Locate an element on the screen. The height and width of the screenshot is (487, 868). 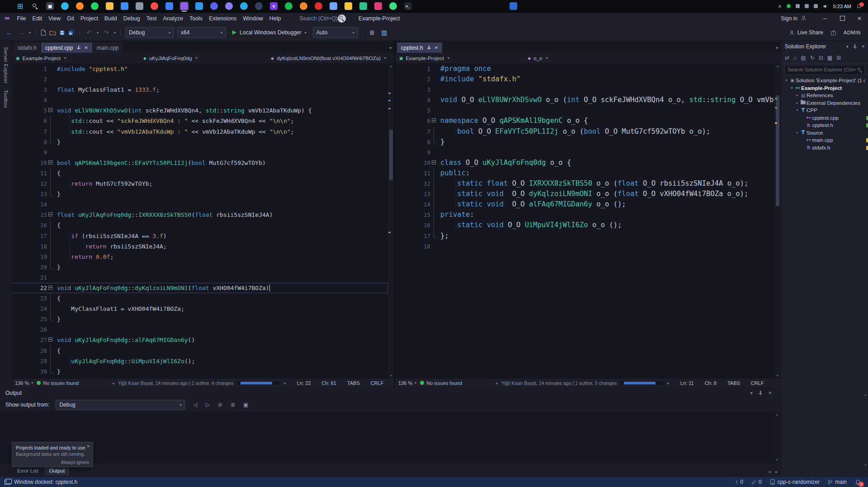
code-line: 19 return 0.0f; is located at coordinates (200, 257).